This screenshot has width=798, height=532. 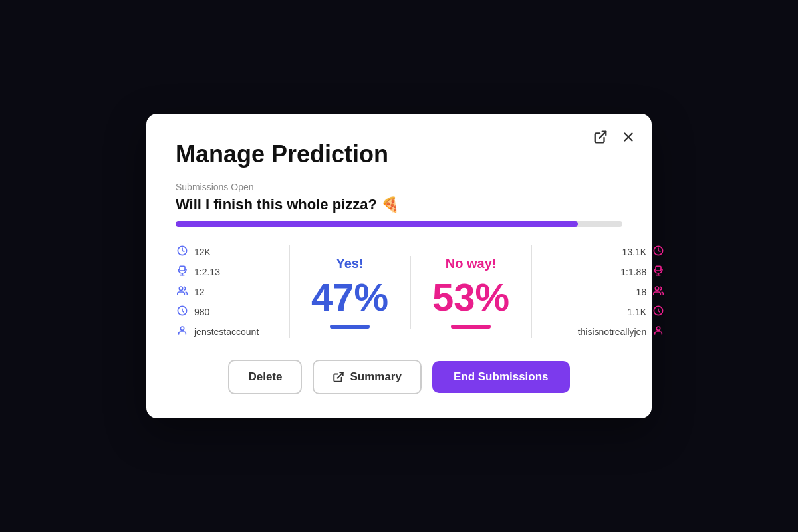 I want to click on trophy-icon-right, so click(x=658, y=272).